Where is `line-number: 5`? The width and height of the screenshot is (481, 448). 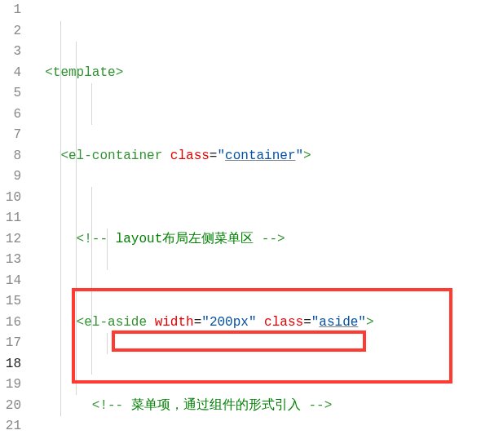
line-number: 5 is located at coordinates (11, 94).